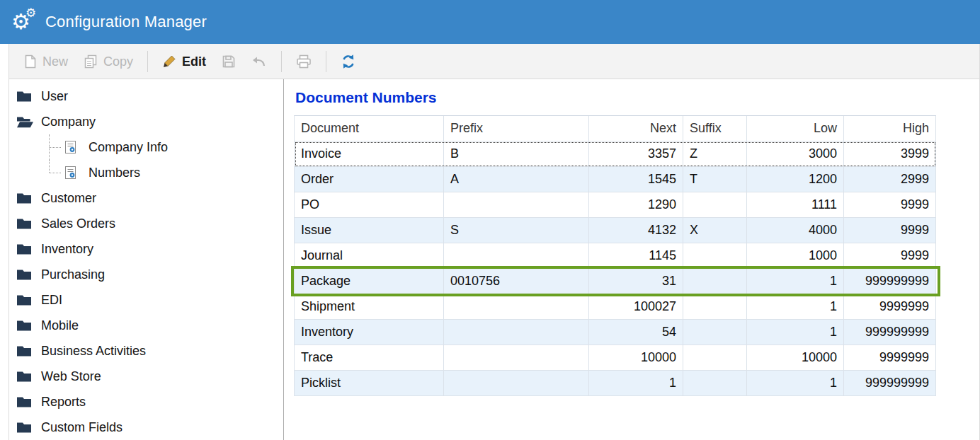 This screenshot has width=980, height=440. I want to click on table-row-issue: IssueS4132X40009999, so click(615, 231).